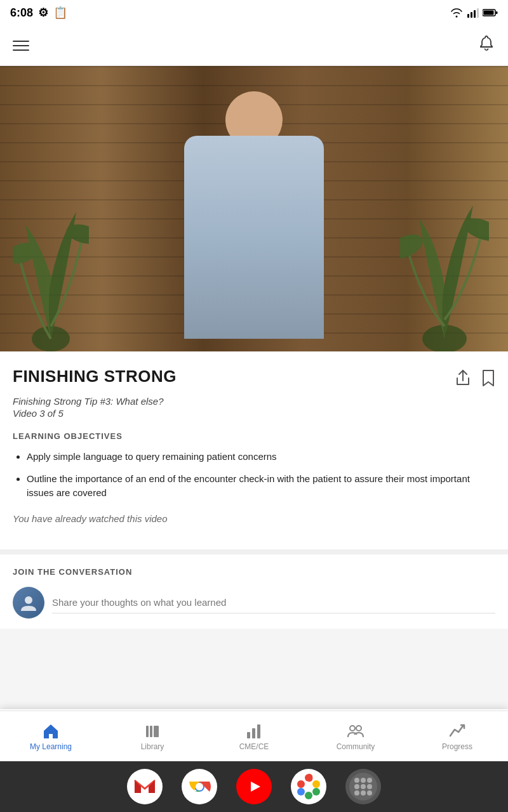  Describe the element at coordinates (474, 13) in the screenshot. I see `status-right` at that location.